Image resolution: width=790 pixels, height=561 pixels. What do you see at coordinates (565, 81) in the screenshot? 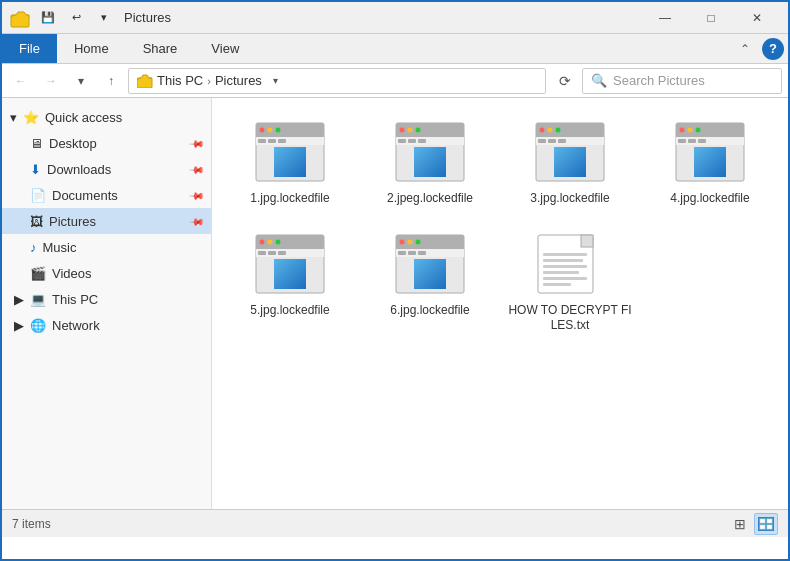
I see `refresh-button: ⟳` at bounding box center [565, 81].